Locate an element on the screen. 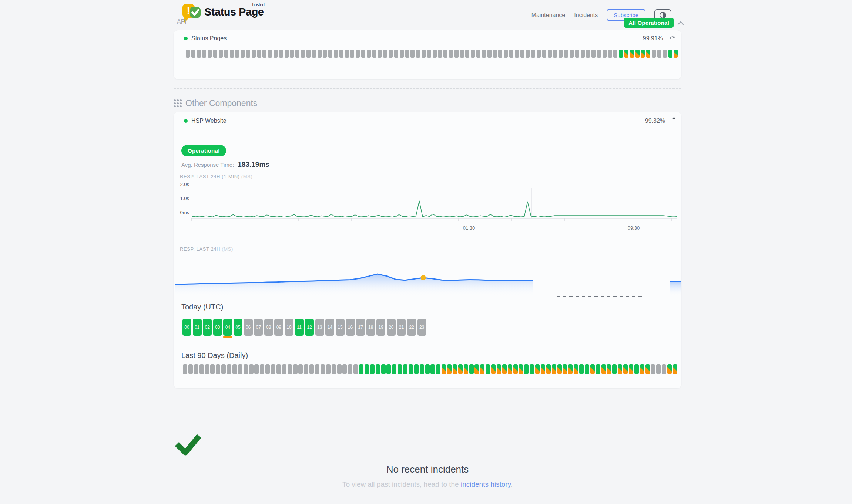 The width and height of the screenshot is (852, 504). app-logo: ! Status Page hosted is located at coordinates (223, 13).